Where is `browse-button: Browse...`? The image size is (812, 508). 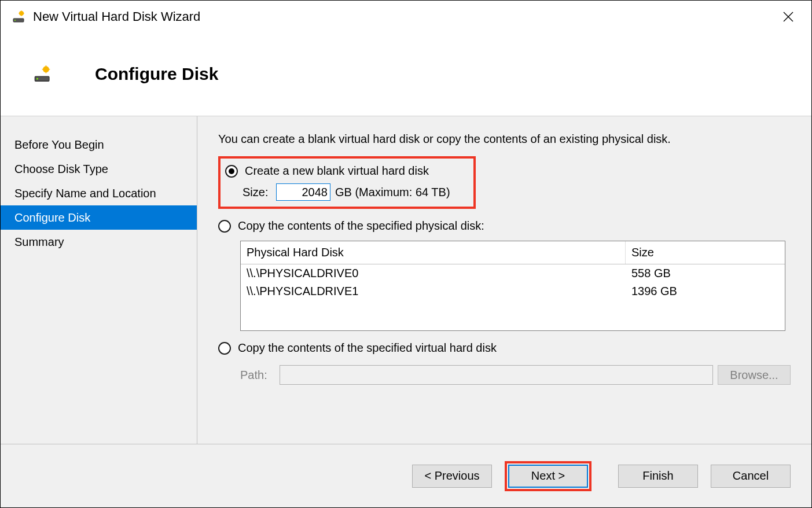 browse-button: Browse... is located at coordinates (754, 375).